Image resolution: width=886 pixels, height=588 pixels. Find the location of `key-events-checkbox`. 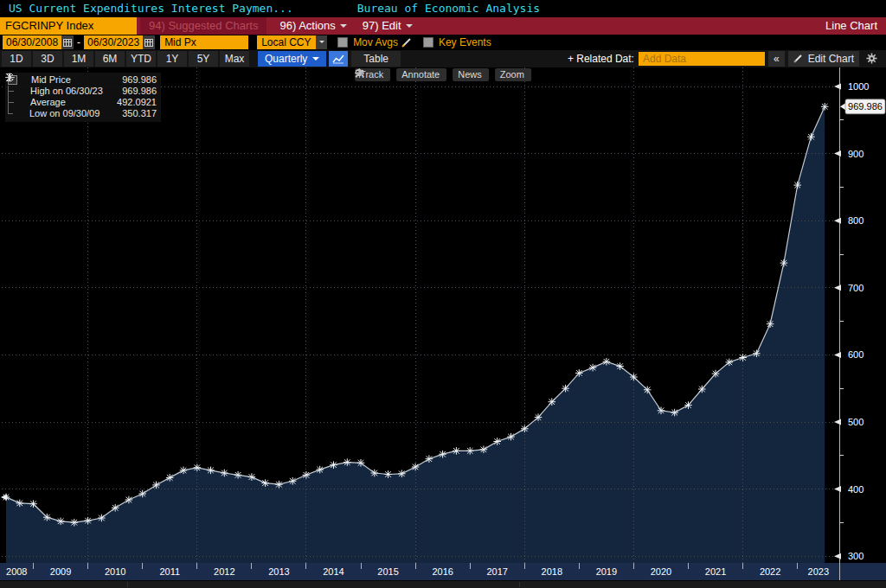

key-events-checkbox is located at coordinates (428, 42).